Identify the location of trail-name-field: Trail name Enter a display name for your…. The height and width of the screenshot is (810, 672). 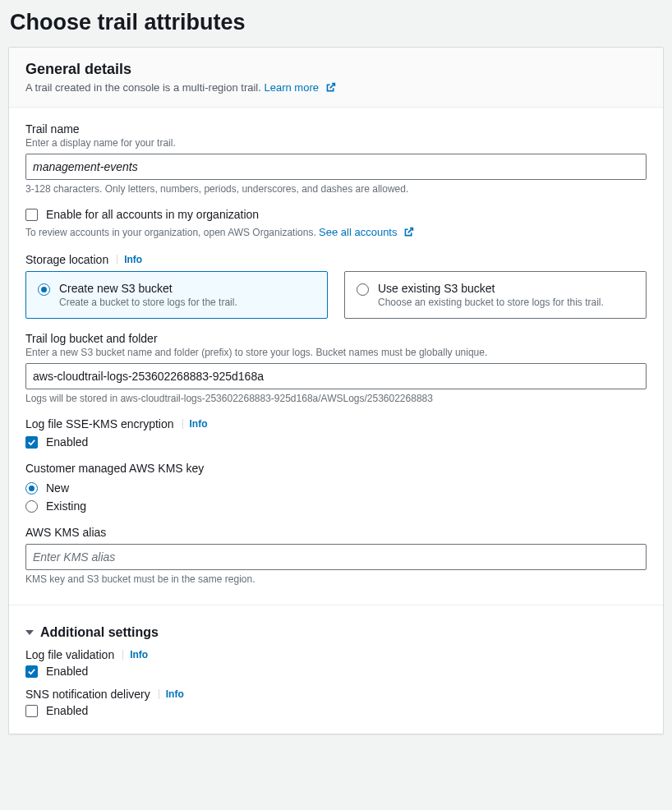
(336, 159).